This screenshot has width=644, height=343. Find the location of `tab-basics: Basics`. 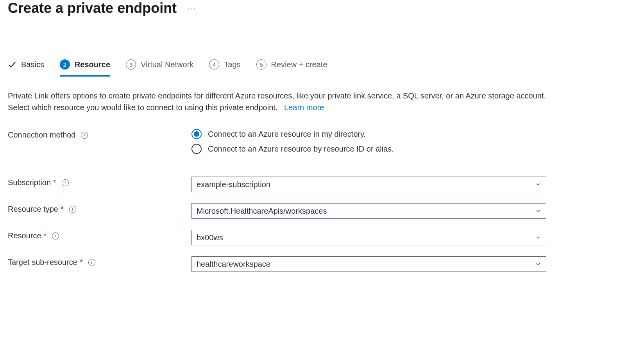

tab-basics: Basics is located at coordinates (26, 68).